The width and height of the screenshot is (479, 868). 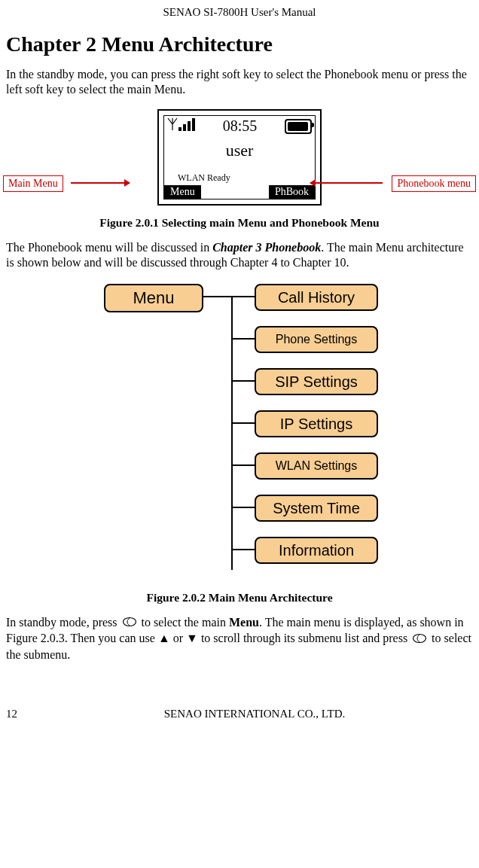 What do you see at coordinates (240, 44) in the screenshot?
I see `chapter-title: Chapter 2 Menu Architecture` at bounding box center [240, 44].